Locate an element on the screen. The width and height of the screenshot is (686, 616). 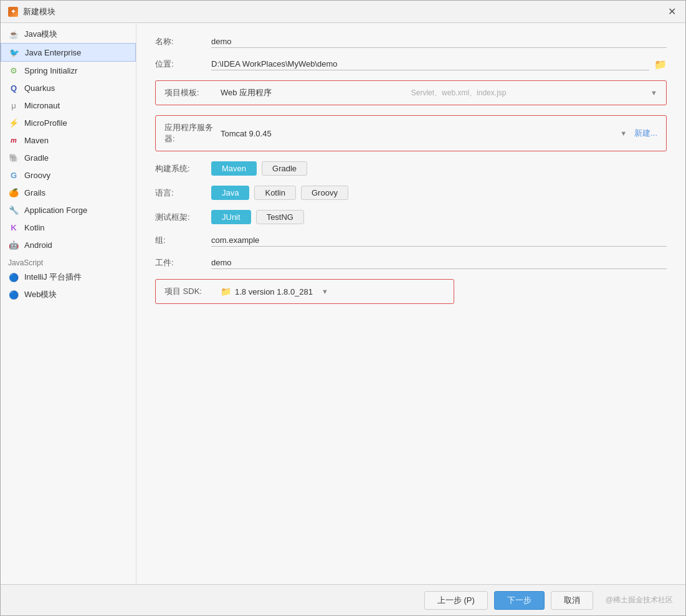
sidebar-item-quarkus: Q Quarkus is located at coordinates (69, 88).